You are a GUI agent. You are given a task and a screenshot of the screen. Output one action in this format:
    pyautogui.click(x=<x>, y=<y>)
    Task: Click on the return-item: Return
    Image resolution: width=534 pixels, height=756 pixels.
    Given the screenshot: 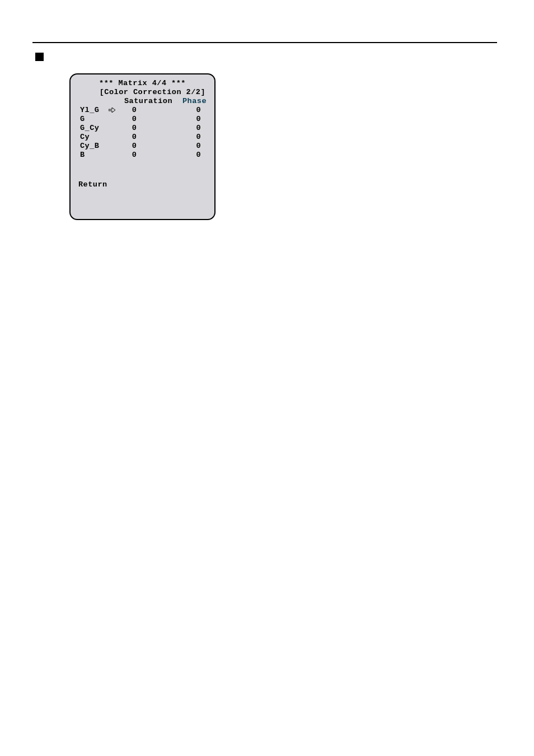 What is the action you would take?
    pyautogui.click(x=142, y=185)
    